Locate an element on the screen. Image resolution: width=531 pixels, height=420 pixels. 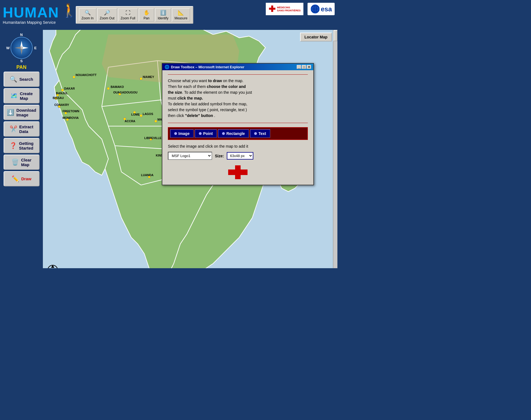
partner-logos: ✚ MÉDECINSSANS FRONTIÈRES esa is located at coordinates (300, 9).